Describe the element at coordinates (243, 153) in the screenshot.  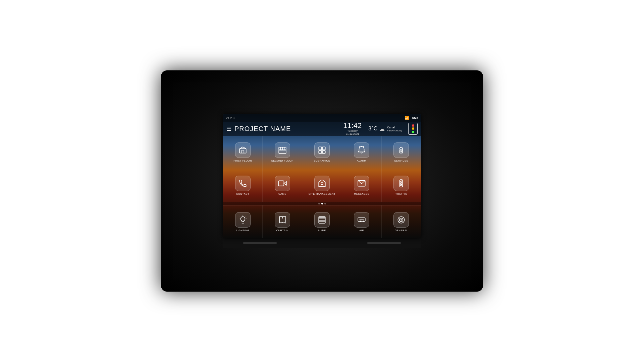
I see `cell-first-floor: FIRST FLOOR` at that location.